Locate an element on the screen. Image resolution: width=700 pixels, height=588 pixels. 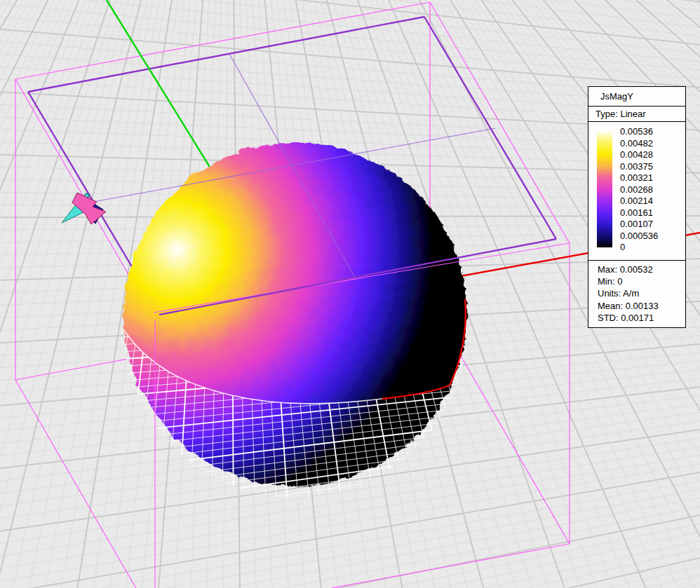
colorbar-labels: 0.00536 0.00482 0.00428 0.00375 0.00321 … is located at coordinates (639, 189).